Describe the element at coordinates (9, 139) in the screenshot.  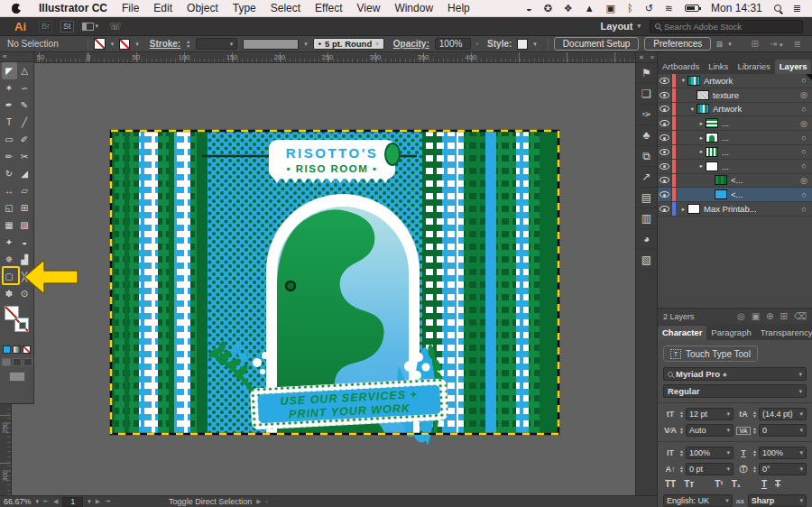
I see `rectangle-tool: ▭` at that location.